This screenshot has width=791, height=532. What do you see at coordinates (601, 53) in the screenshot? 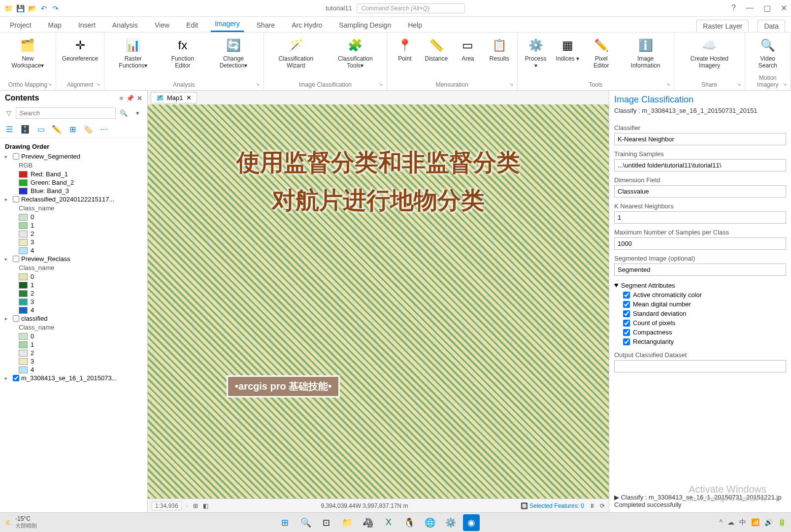
I see `ribbon-btn-pixel: ✏️Pixel Editor` at bounding box center [601, 53].